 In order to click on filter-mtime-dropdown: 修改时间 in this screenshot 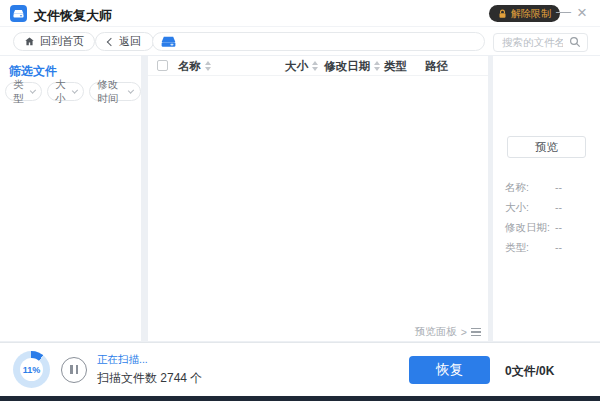, I will do `click(115, 92)`.